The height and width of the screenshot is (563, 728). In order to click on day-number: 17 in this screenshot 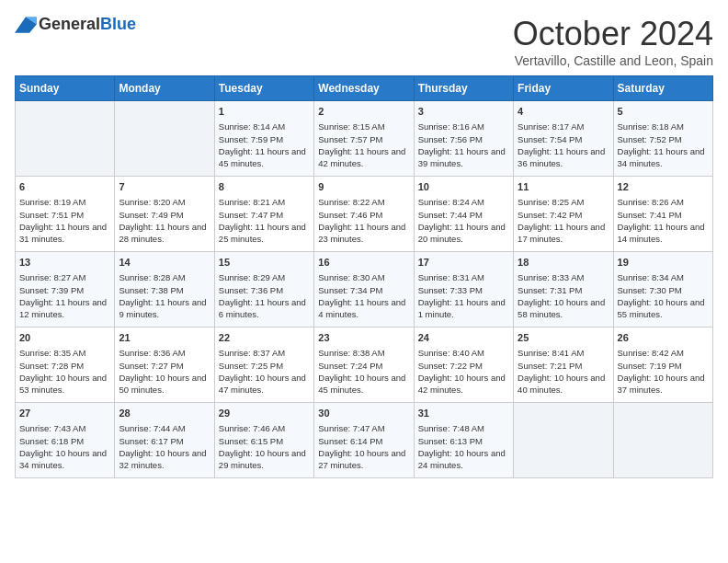, I will do `click(463, 263)`.